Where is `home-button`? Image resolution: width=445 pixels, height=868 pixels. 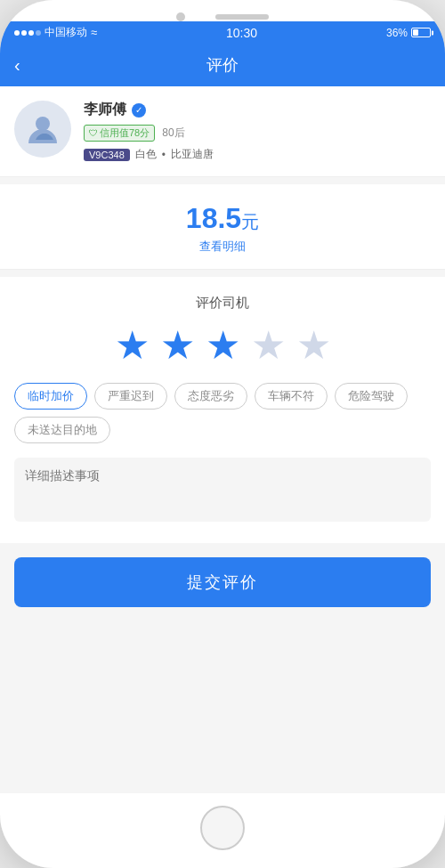 home-button is located at coordinates (222, 828).